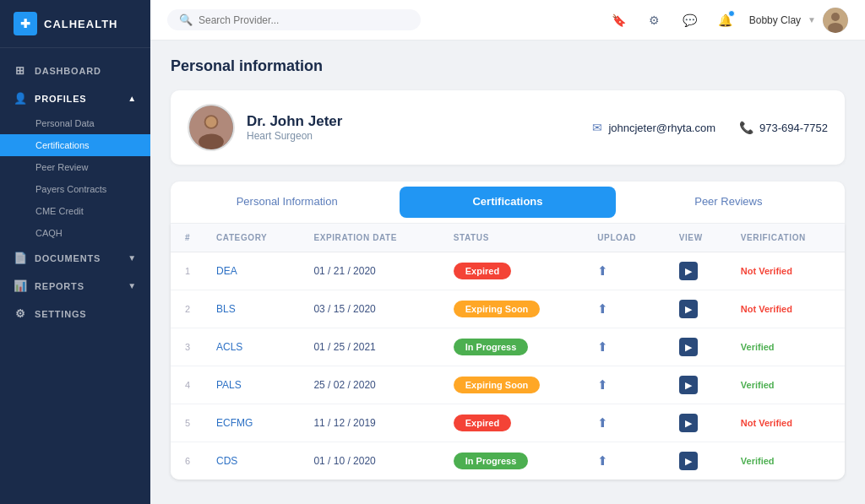  Describe the element at coordinates (287, 203) in the screenshot. I see `tab-personal-info: Personal Information` at that location.